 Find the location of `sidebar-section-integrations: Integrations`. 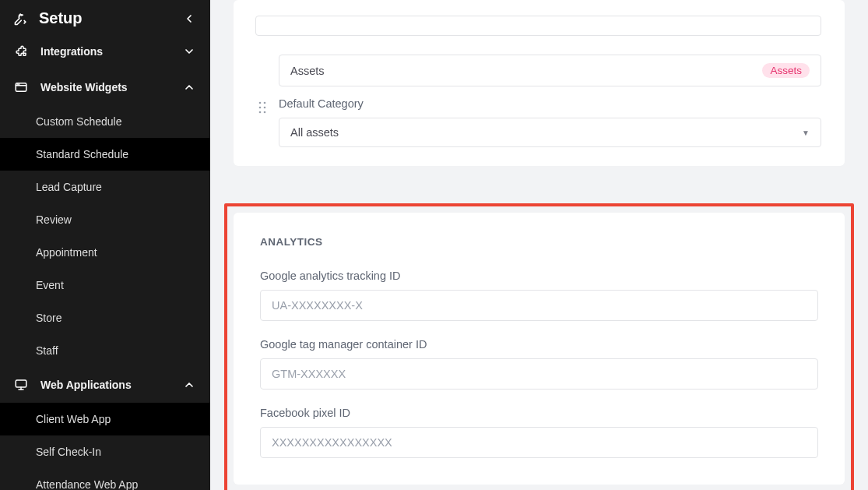

sidebar-section-integrations: Integrations is located at coordinates (105, 51).